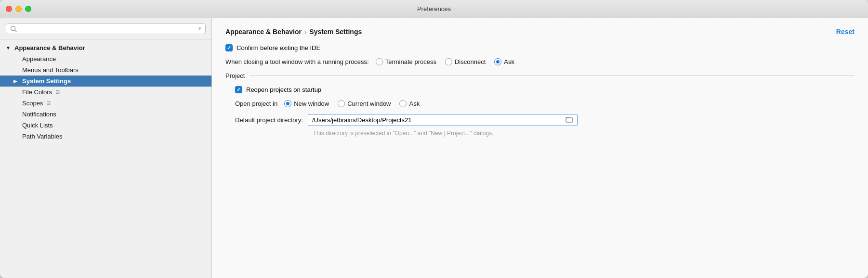 The image size is (868, 278). What do you see at coordinates (106, 70) in the screenshot?
I see `sidebar-item-menus-toolbars: Menus and Toolbars` at bounding box center [106, 70].